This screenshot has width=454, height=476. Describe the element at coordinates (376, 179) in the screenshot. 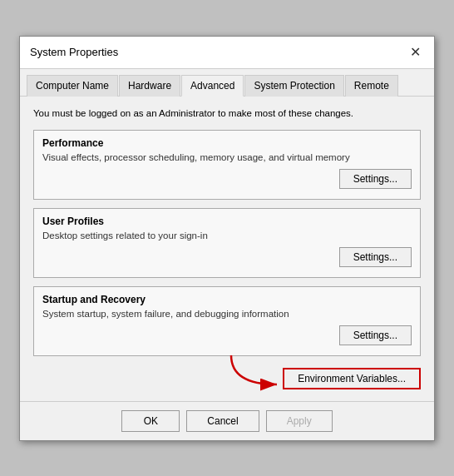

I see `performance-settings-button: Settings...` at that location.